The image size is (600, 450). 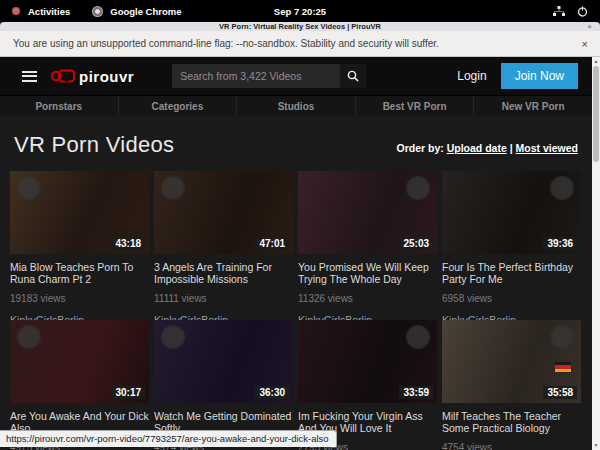 What do you see at coordinates (80, 298) in the screenshot?
I see `video-views: 19183 views` at bounding box center [80, 298].